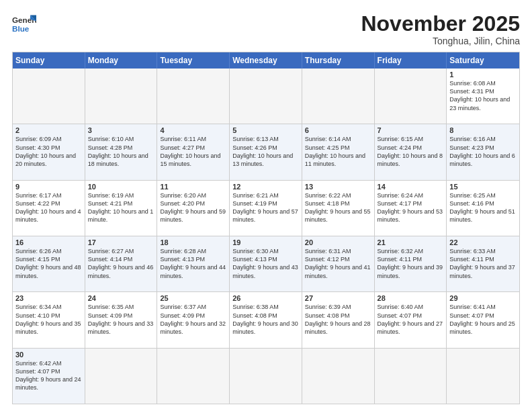 Image resolution: width=532 pixels, height=411 pixels. Describe the element at coordinates (441, 30) in the screenshot. I see `title-block: November 2025 Tonghua, Jilin, China` at that location.